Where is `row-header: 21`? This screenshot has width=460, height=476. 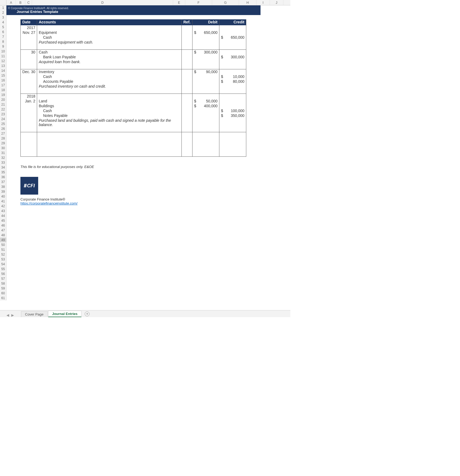 row-header: 21 is located at coordinates (3, 105).